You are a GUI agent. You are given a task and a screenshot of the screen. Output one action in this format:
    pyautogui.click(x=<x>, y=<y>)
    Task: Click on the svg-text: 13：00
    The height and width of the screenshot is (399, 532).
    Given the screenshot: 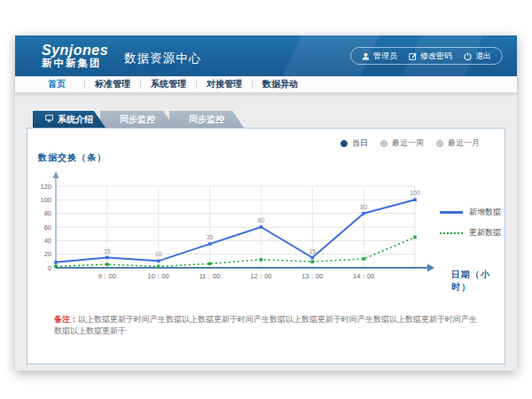 What is the action you would take?
    pyautogui.click(x=312, y=277)
    